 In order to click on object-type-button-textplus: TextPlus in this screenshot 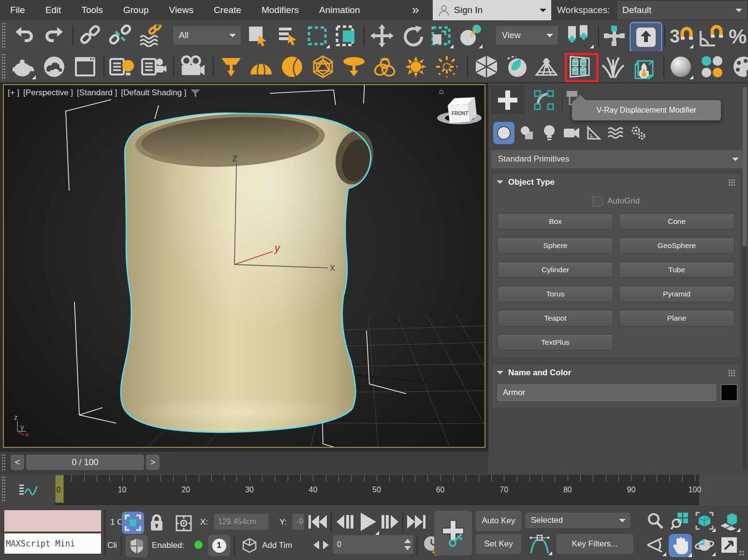, I will do `click(555, 342)`.